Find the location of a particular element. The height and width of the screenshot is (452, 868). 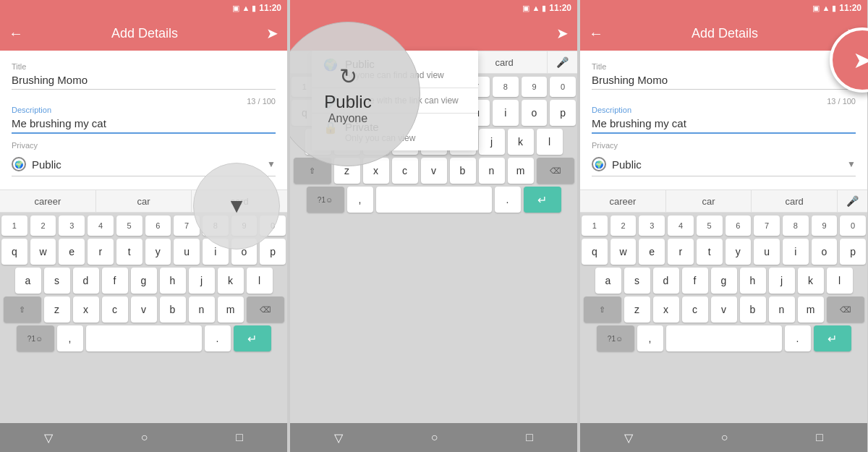

desc-label-3: Description is located at coordinates (723, 110).